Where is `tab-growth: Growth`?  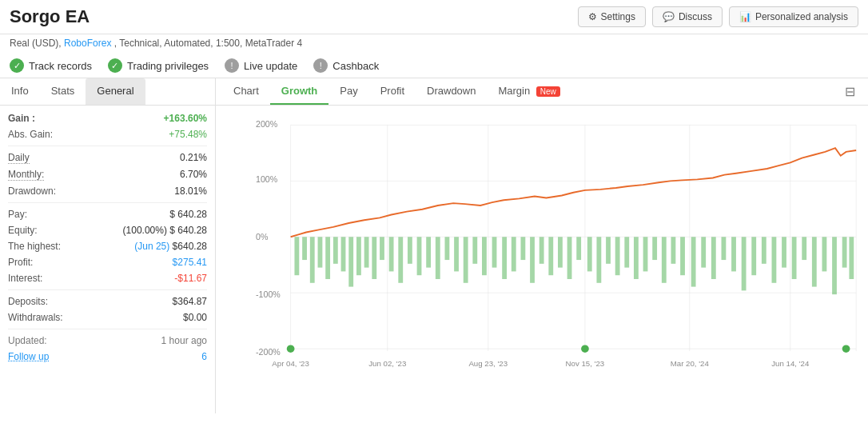 tab-growth: Growth is located at coordinates (300, 91).